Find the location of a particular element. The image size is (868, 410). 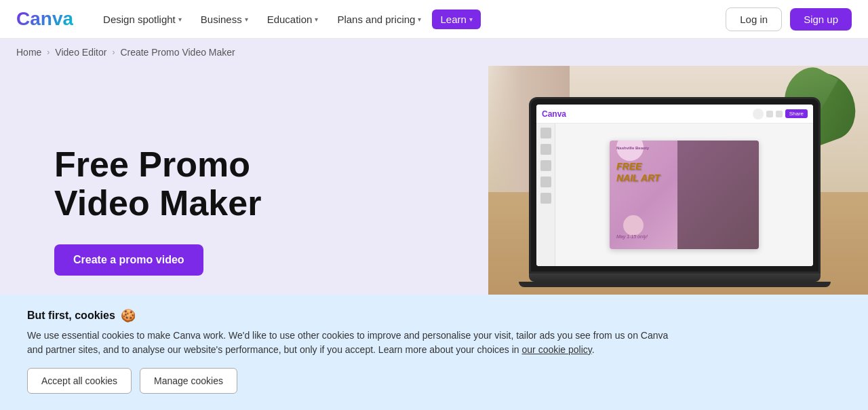

cookie-policy-link: our cookie policy is located at coordinates (557, 350).